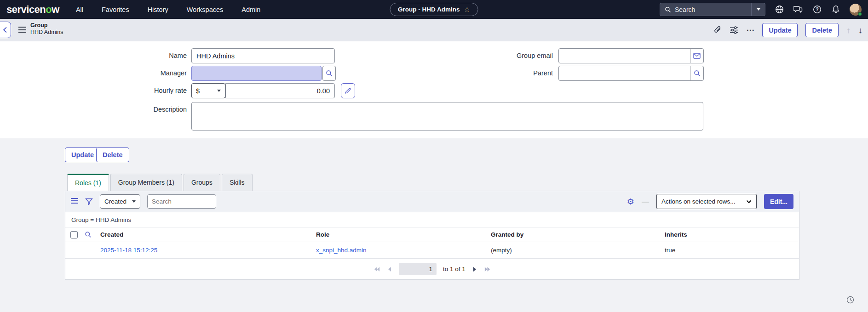  Describe the element at coordinates (698, 201) in the screenshot. I see `actions-select-value: Actions on selected rows...` at that location.